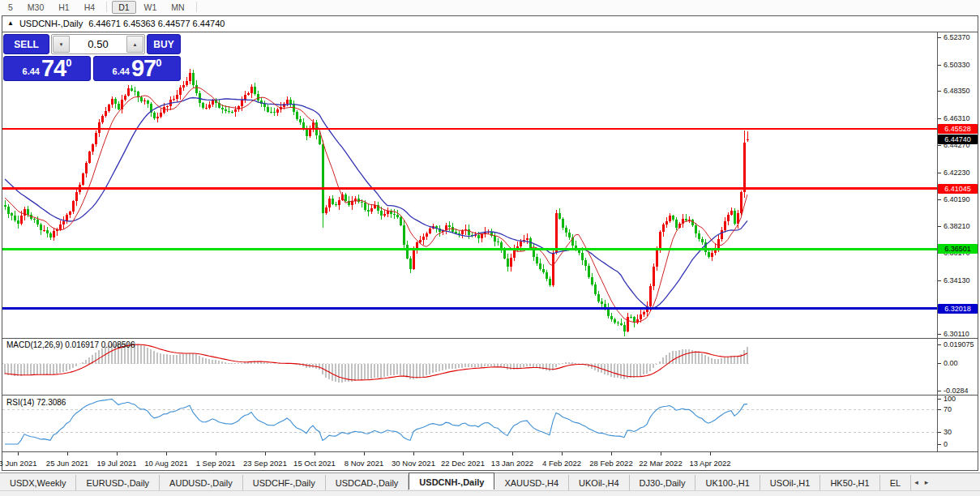  I want to click on symbol-tab-dj30-daily: DJ30-,Daily, so click(663, 483).